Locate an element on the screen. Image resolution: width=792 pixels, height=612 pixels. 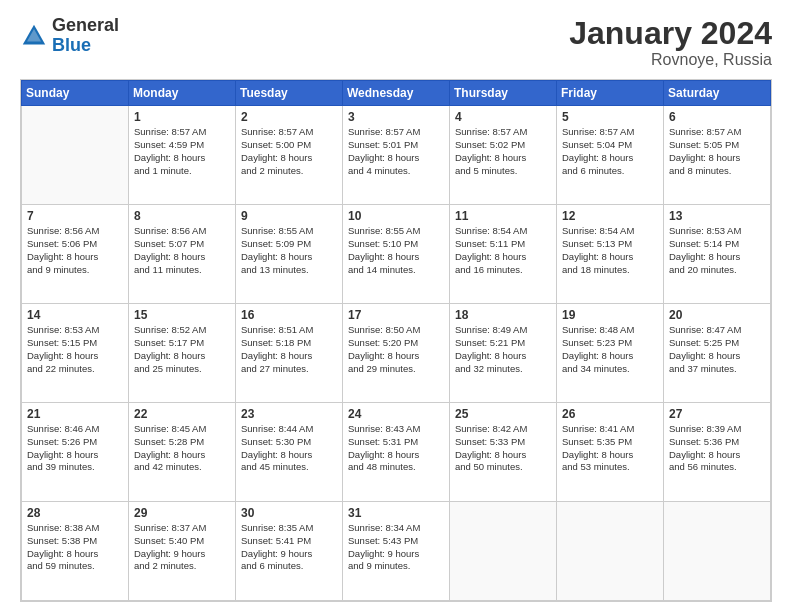
day-info: Sunrise: 8:49 AM Sunset: 5:21 PM Dayligh… is located at coordinates (503, 350).